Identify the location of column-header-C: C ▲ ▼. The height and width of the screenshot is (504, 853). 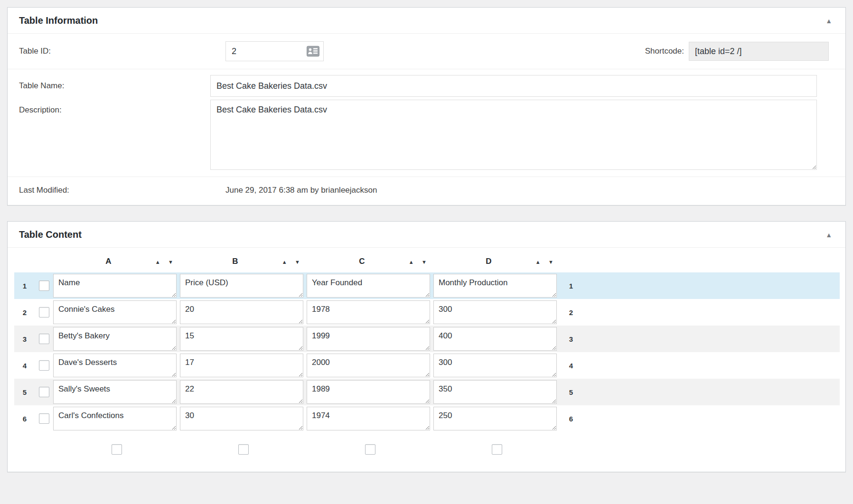
(370, 261).